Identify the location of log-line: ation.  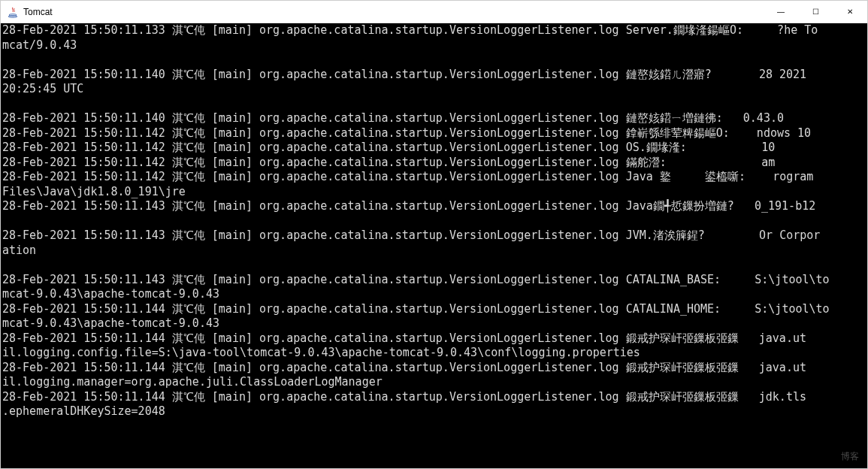
(434, 251).